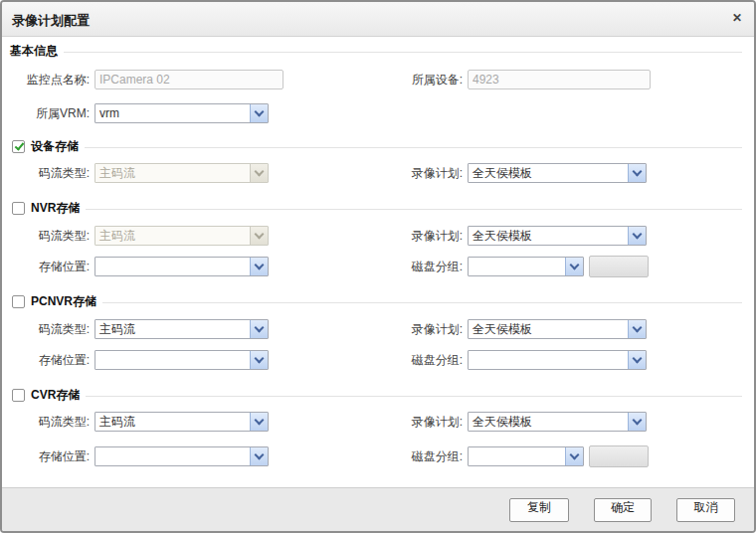  I want to click on device-input, so click(559, 80).